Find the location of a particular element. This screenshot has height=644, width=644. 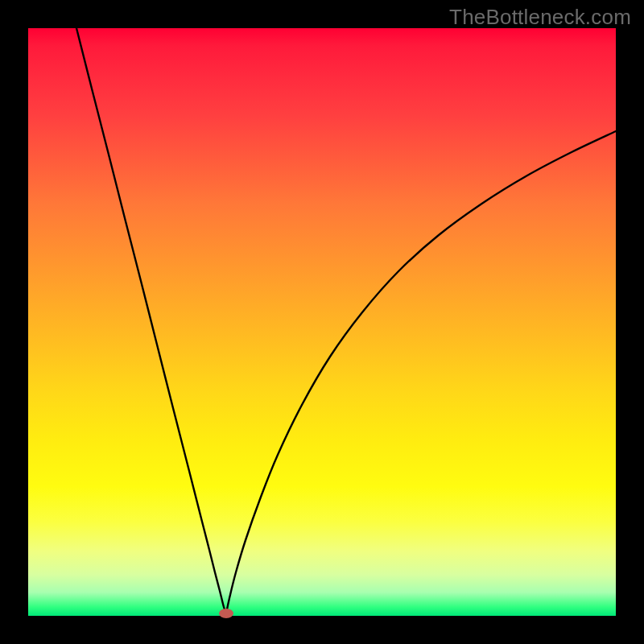

marker-dot is located at coordinates (226, 613).